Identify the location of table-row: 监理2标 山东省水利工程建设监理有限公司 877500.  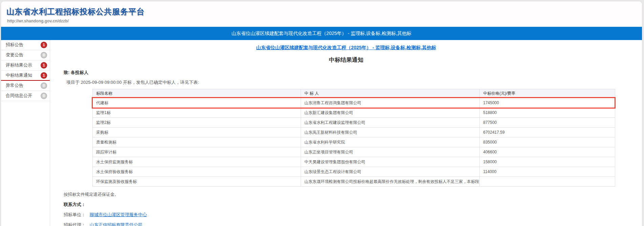
(354, 123).